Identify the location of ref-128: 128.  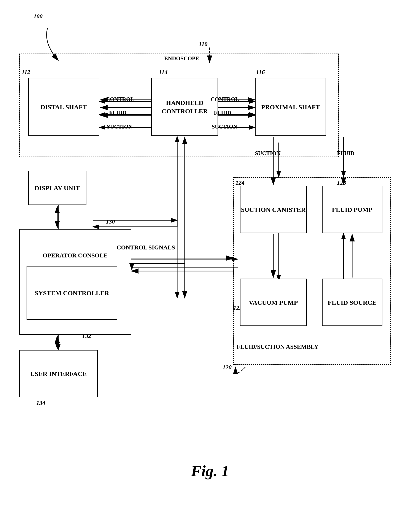
(342, 183).